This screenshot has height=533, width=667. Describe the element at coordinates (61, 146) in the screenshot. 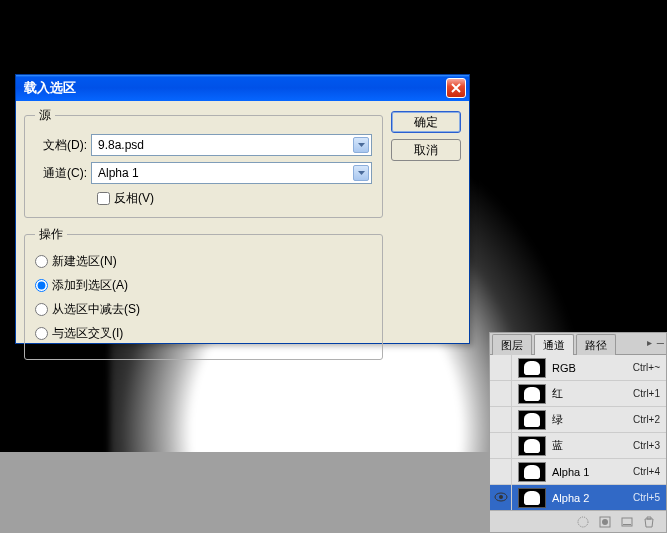

I see `document-label: 文档(D):` at that location.